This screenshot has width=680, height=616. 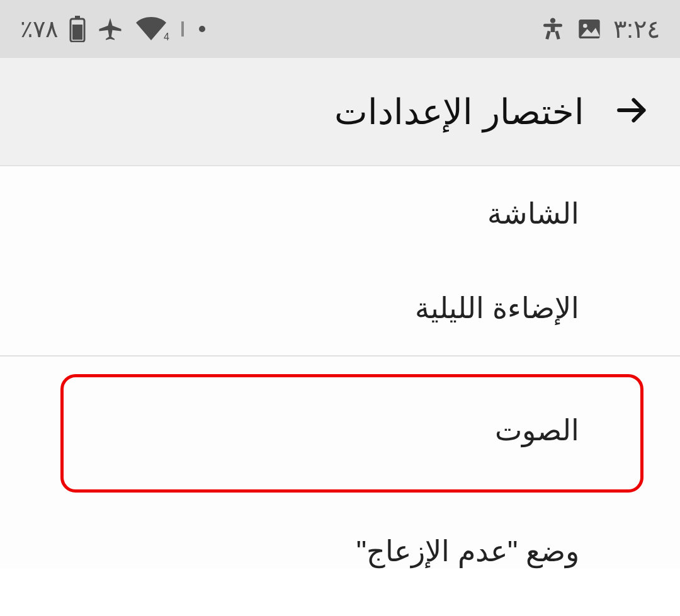 I want to click on back-button, so click(x=632, y=111).